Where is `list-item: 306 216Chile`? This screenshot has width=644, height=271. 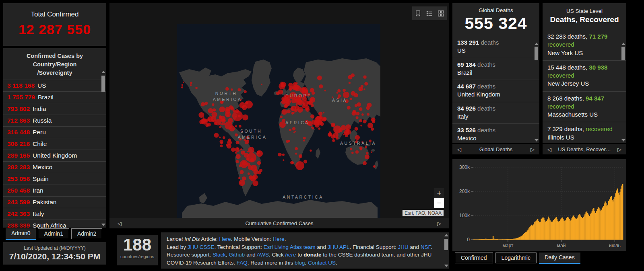
list-item: 306 216Chile is located at coordinates (55, 144).